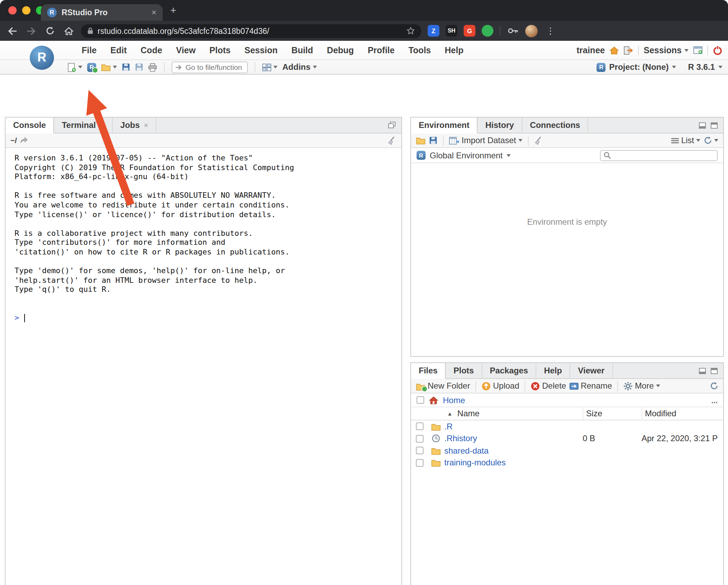 The width and height of the screenshot is (728, 585). What do you see at coordinates (92, 67) in the screenshot?
I see `new-project-button: R` at bounding box center [92, 67].